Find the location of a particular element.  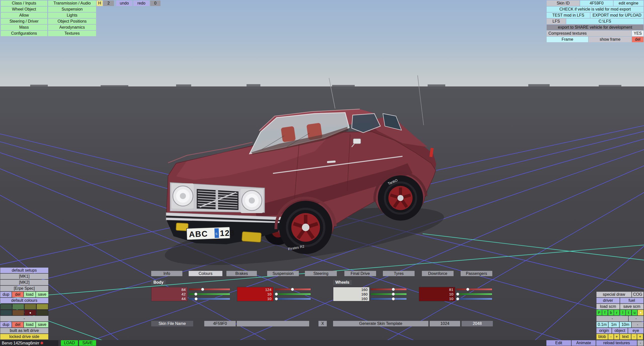

menu-lights: Lights is located at coordinates (72, 15).